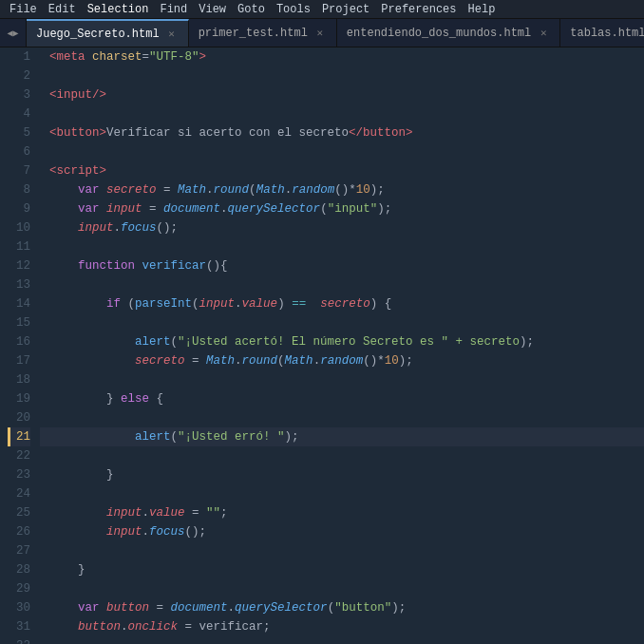  What do you see at coordinates (342, 266) in the screenshot?
I see `code-line-12: function verificar(){` at bounding box center [342, 266].